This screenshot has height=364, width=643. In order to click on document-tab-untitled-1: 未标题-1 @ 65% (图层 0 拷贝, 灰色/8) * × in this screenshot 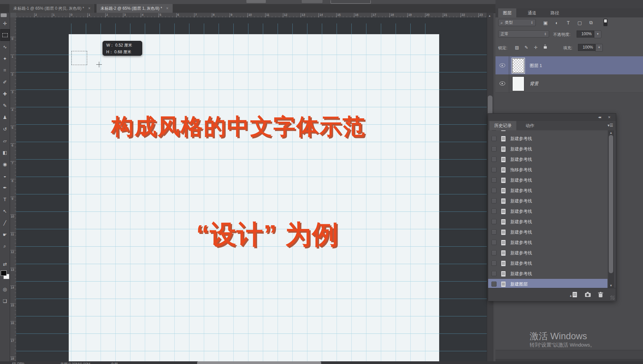, I will do `click(52, 8)`.